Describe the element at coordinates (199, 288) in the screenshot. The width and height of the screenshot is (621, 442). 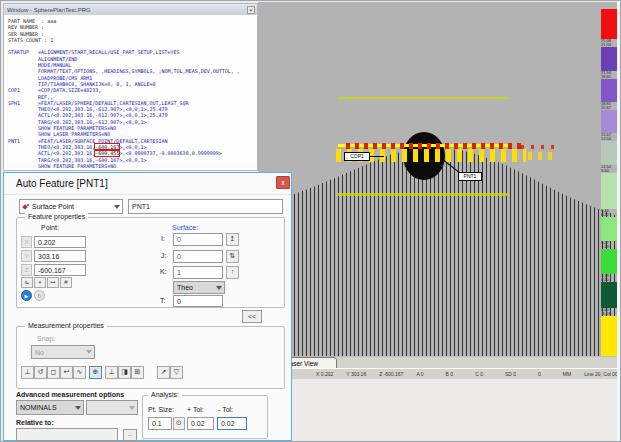
I see `theo-mode-dropdown: Theo` at that location.